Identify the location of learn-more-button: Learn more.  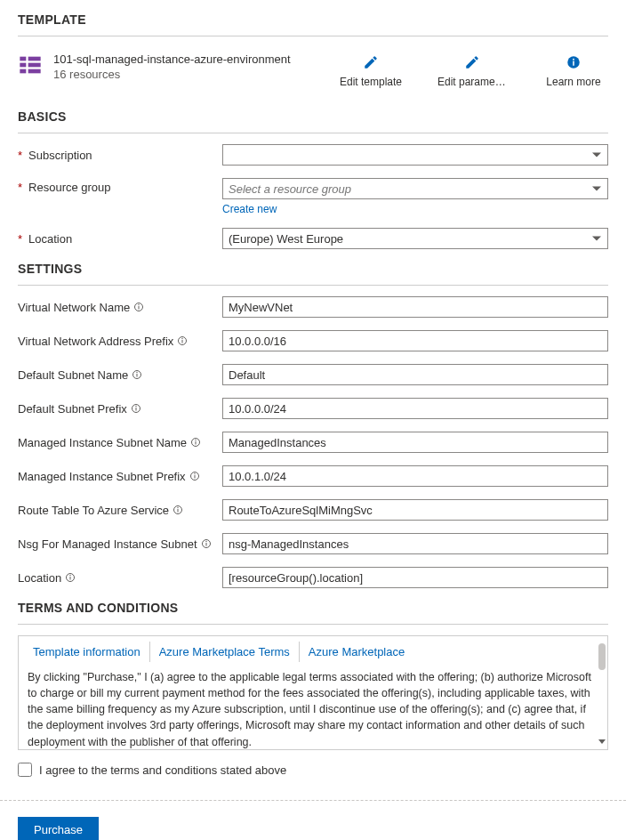
(574, 70).